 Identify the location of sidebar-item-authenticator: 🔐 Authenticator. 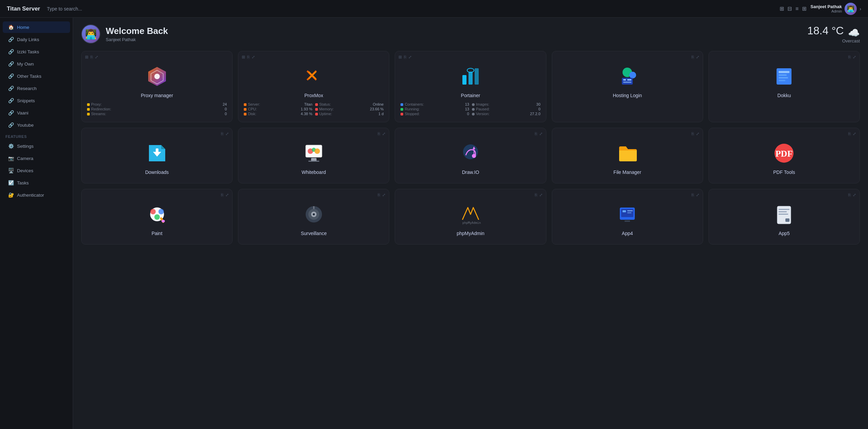
(36, 195).